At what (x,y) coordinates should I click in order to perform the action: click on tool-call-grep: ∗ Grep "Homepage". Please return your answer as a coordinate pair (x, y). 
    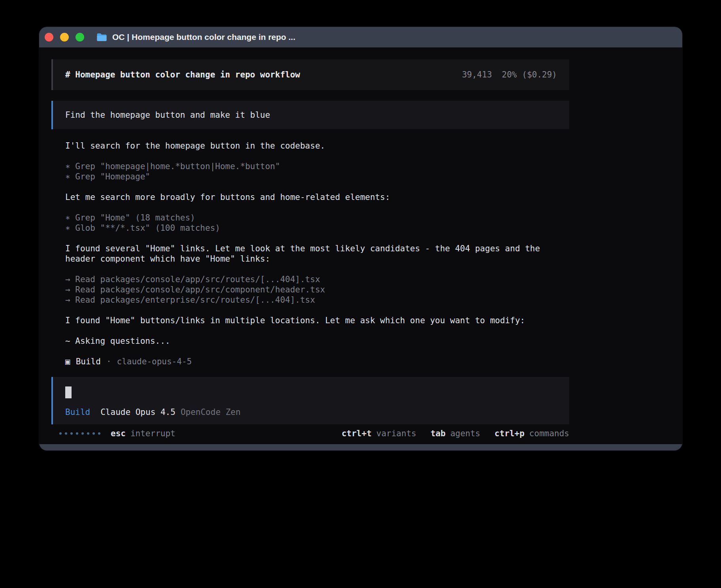
    Looking at the image, I should click on (317, 177).